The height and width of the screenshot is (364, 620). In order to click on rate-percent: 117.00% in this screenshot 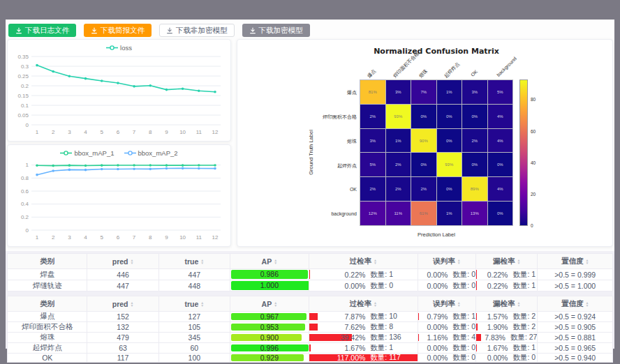, I will do `click(338, 358)`.